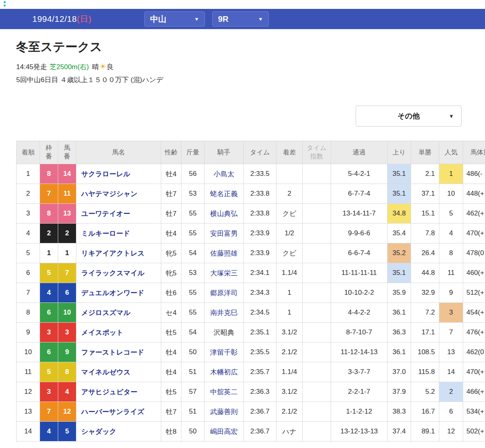  Describe the element at coordinates (451, 213) in the screenshot. I see `popularity-cell: 5` at that location.